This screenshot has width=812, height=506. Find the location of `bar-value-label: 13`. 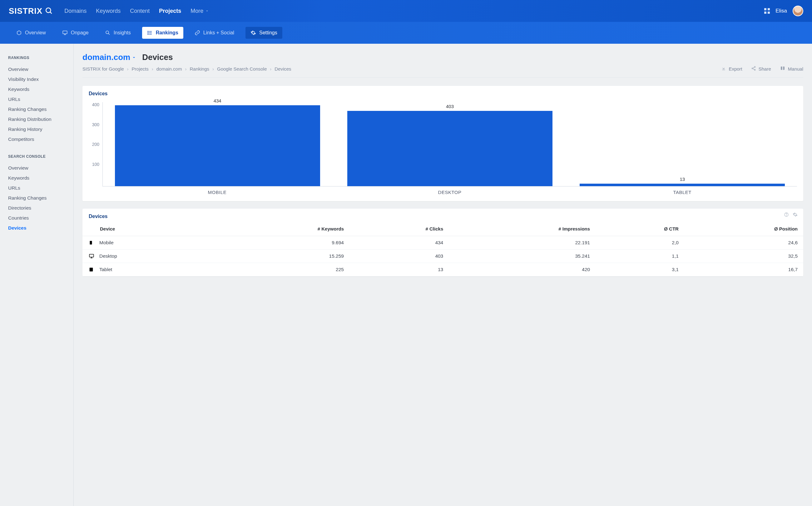

bar-value-label: 13 is located at coordinates (683, 179).